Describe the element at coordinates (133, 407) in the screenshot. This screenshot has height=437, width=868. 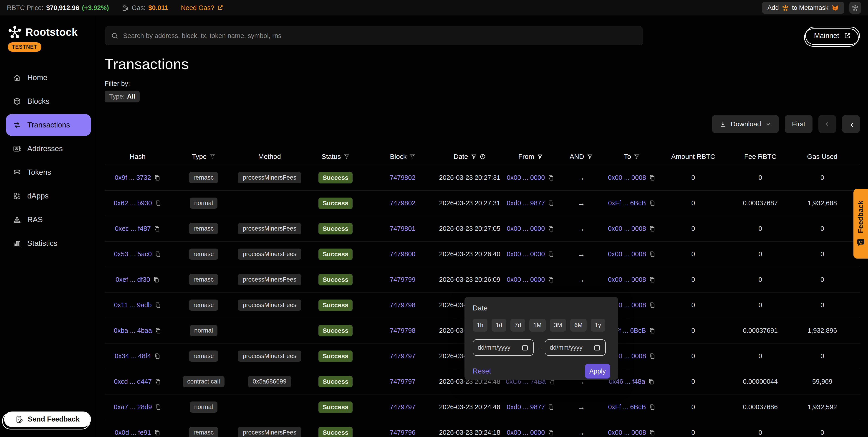
I see `tx-hash-link: 0xa7 ... 28d9` at that location.